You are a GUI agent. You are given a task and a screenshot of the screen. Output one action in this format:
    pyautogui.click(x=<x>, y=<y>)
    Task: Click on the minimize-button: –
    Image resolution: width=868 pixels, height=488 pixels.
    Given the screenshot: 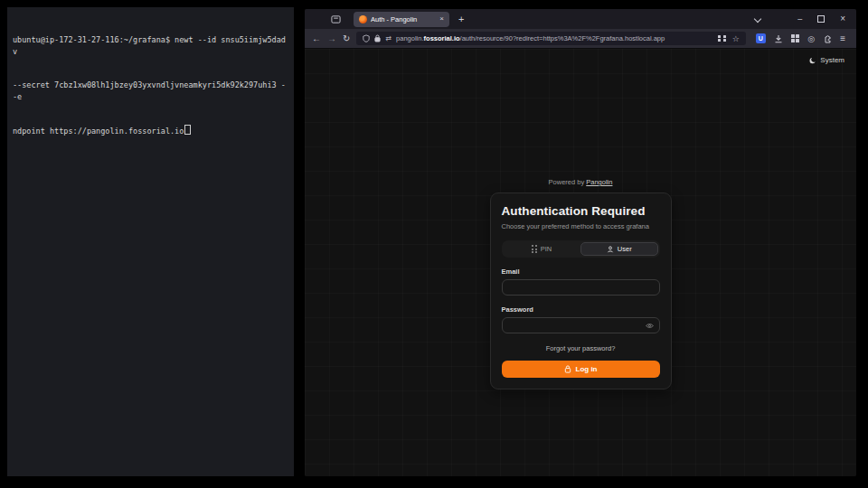 What is the action you would take?
    pyautogui.click(x=799, y=20)
    